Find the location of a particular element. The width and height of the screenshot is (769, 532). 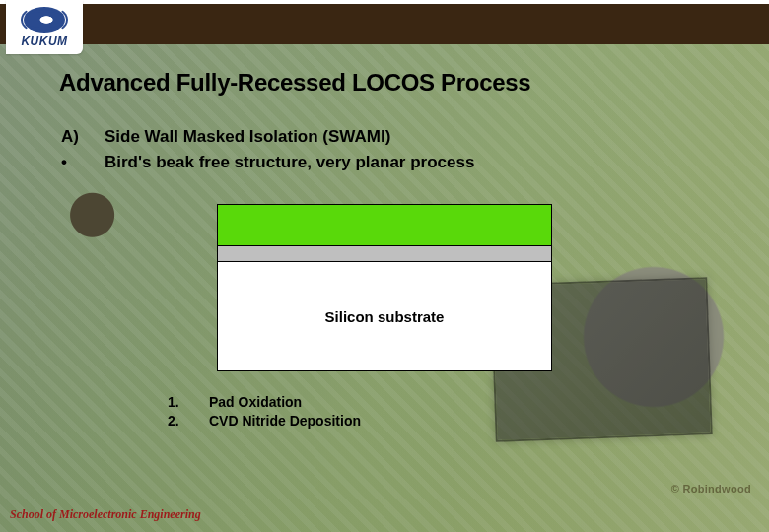

bullet-item: A) Side Wall Masked Isolation (SWAMI) is located at coordinates (395, 137).